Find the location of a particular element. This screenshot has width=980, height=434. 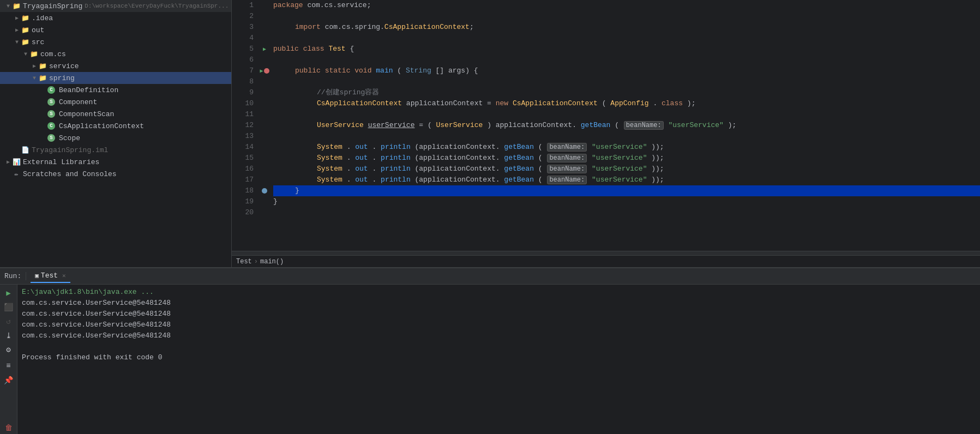

sidebar-label-spring: spring is located at coordinates (62, 79).